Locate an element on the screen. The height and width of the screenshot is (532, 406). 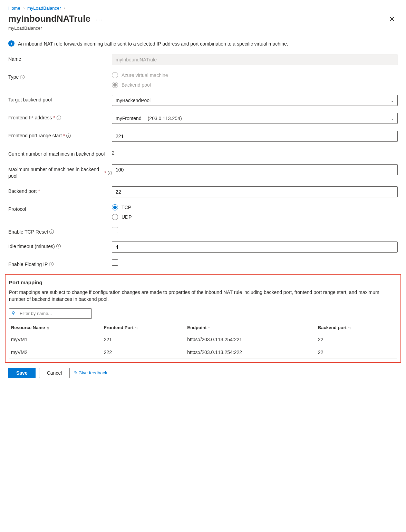
target-pool-label: Target backend pool is located at coordinates (60, 99).